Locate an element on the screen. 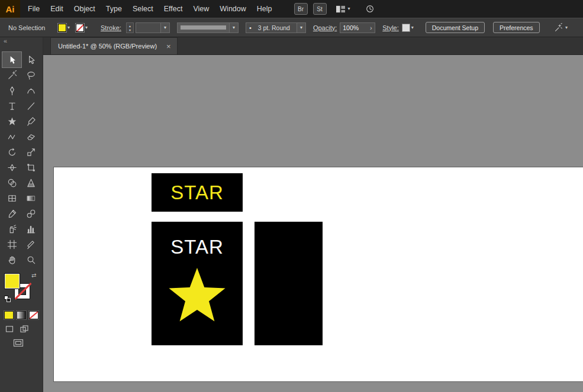  brush-select: • 3 pt. Round ▾ is located at coordinates (276, 28).